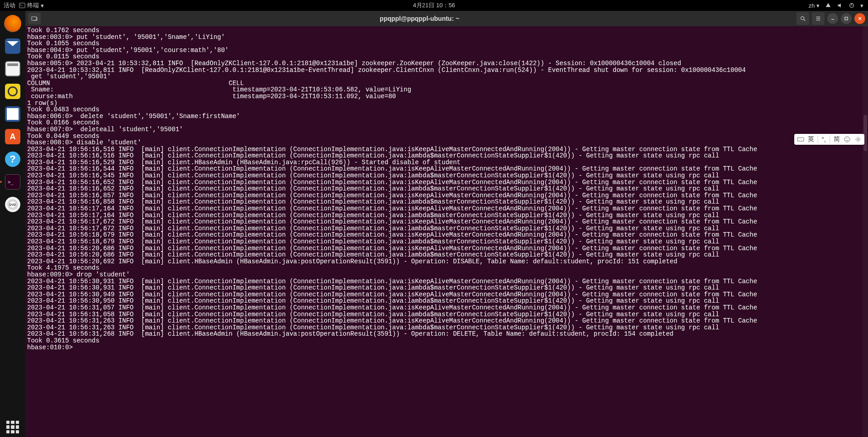 The width and height of the screenshot is (868, 437). Describe the element at coordinates (803, 19) in the screenshot. I see `search-icon` at that location.